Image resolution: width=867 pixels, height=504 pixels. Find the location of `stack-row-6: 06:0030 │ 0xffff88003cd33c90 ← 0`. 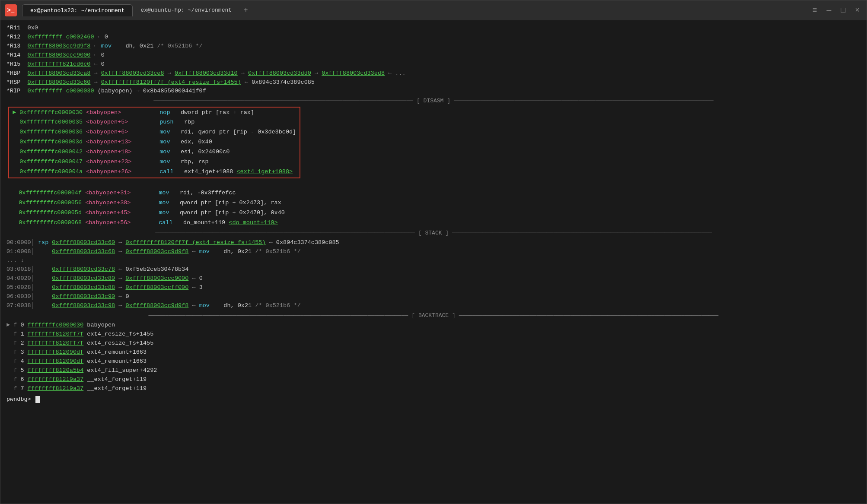

stack-row-6: 06:0030 │ 0xffff88003cd33c90 ← 0 is located at coordinates (434, 297).